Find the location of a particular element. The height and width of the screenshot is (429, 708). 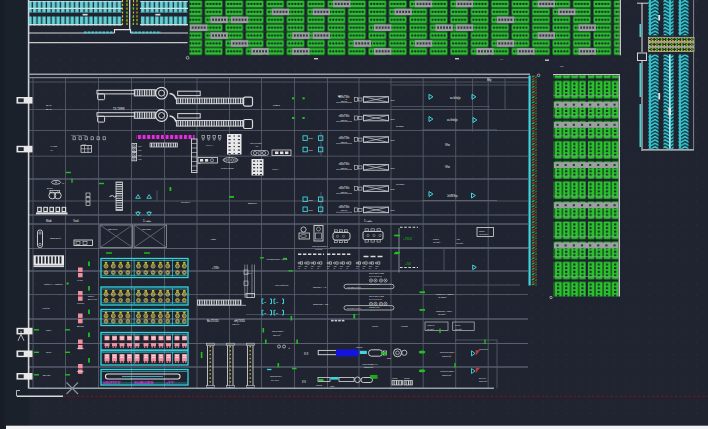

svg-text: Mty is located at coordinates (490, 80).